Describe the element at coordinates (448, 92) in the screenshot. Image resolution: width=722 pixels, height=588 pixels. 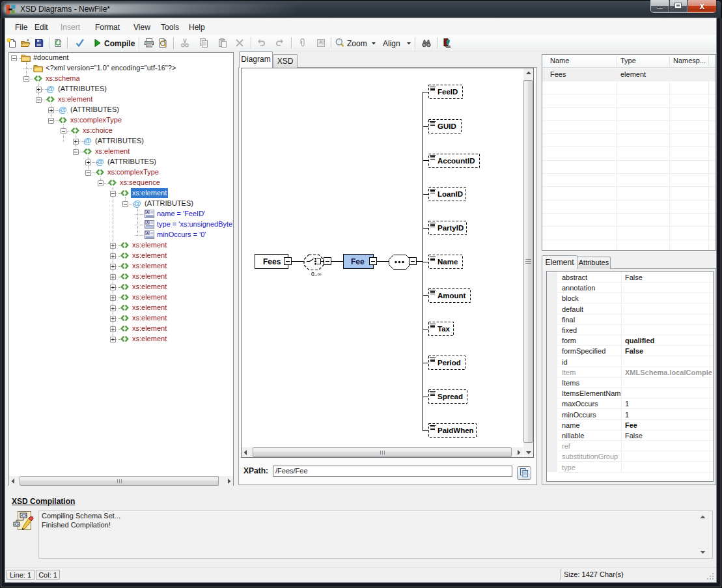
I see `svg-text: FeeID` at that location.